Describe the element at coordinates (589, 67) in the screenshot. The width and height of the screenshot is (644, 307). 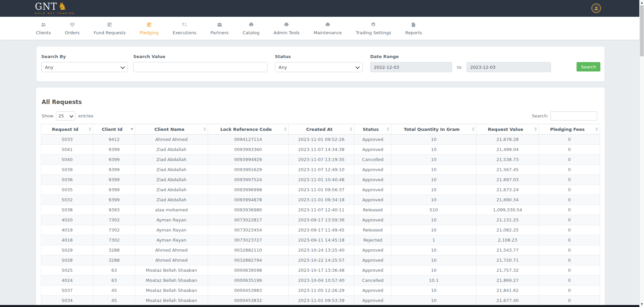
I see `search-button: Search` at that location.